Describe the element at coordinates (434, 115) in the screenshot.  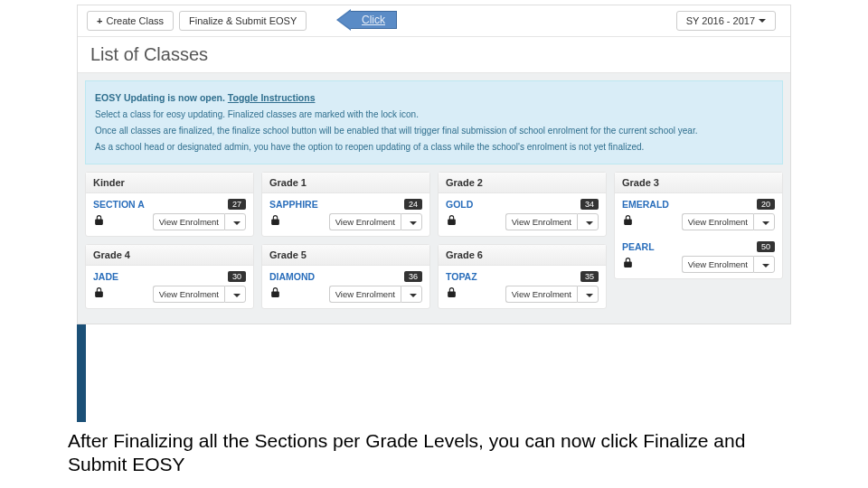
I see `notice-line-1: Select a class for eosy updating. Finali…` at that location.